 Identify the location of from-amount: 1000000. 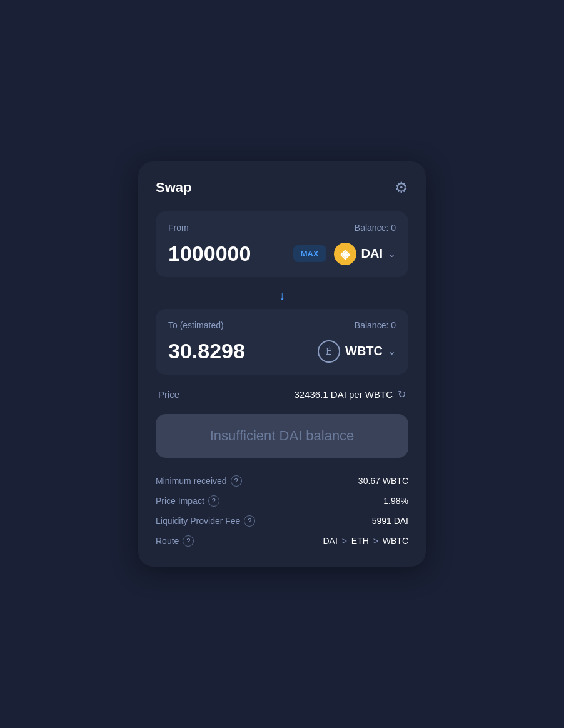
(209, 254).